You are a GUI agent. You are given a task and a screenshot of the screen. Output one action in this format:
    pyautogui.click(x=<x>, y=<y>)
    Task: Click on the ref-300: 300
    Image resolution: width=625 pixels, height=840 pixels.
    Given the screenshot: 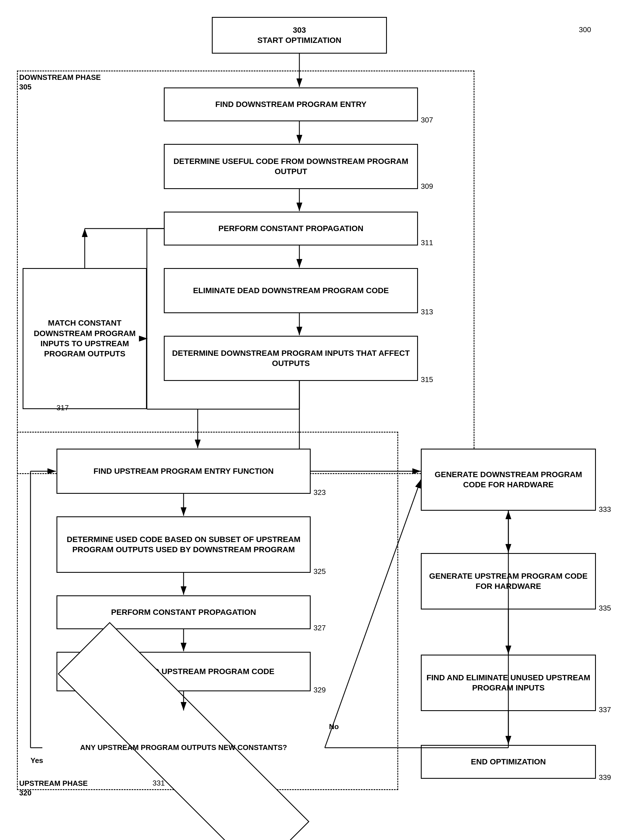 What is the action you would take?
    pyautogui.click(x=585, y=29)
    